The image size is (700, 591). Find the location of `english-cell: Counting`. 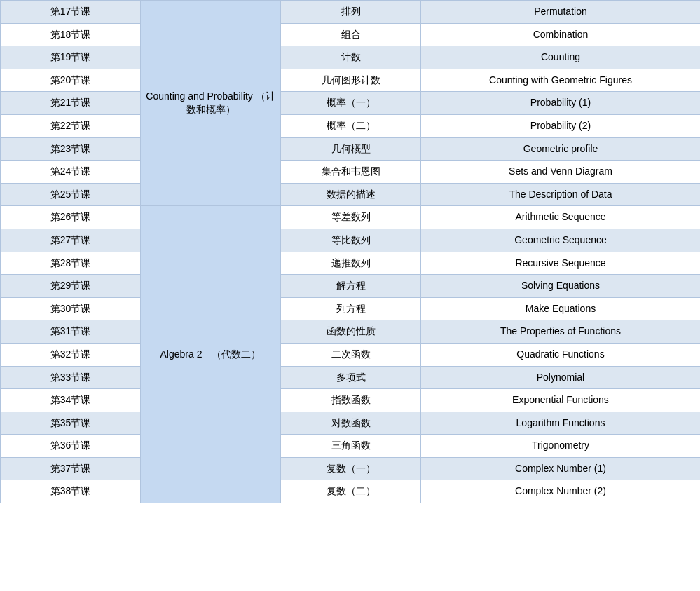

english-cell: Counting is located at coordinates (561, 57).